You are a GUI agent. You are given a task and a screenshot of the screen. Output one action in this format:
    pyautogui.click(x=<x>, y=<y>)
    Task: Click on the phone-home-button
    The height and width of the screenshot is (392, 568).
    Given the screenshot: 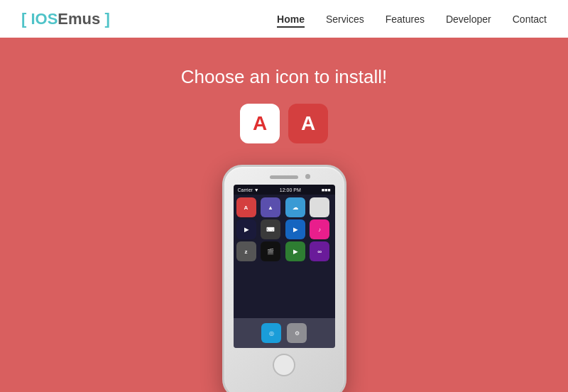 What is the action you would take?
    pyautogui.click(x=284, y=365)
    